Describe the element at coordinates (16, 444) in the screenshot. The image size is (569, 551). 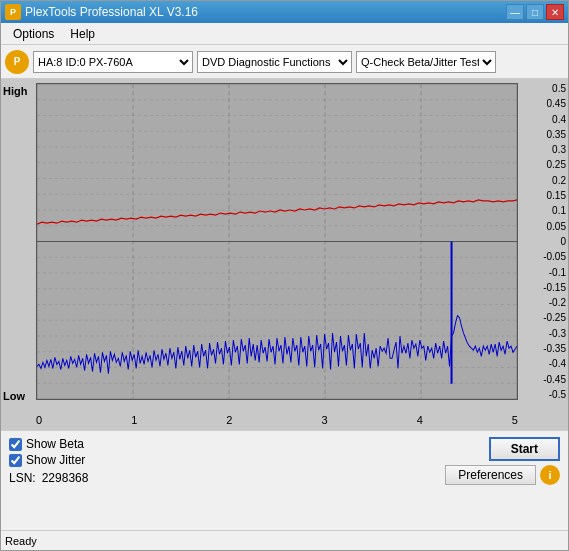
I see `show-beta-checkbox` at that location.